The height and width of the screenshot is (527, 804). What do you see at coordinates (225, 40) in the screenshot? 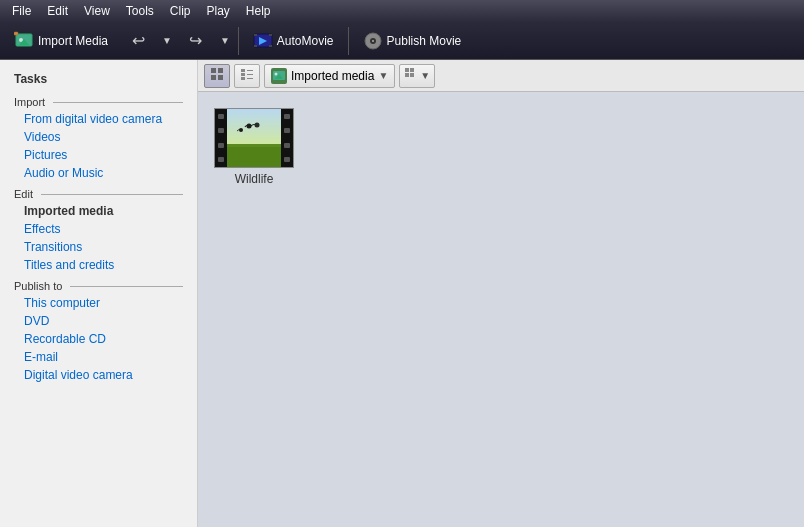
I see `redo-arrow: ▼` at bounding box center [225, 40].